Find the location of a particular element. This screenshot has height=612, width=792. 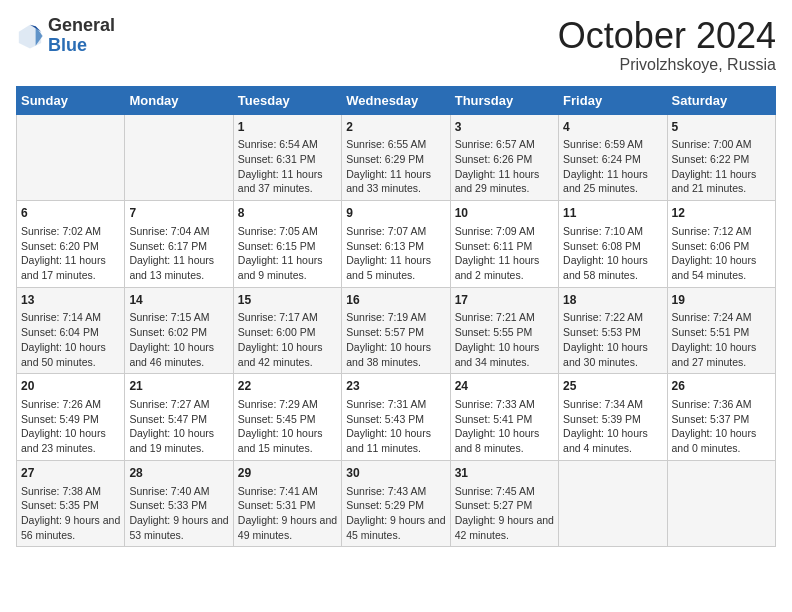

calendar-cell: 6Sunrise: 7:02 AM Sunset: 6:20 PM Daylig… is located at coordinates (71, 244).